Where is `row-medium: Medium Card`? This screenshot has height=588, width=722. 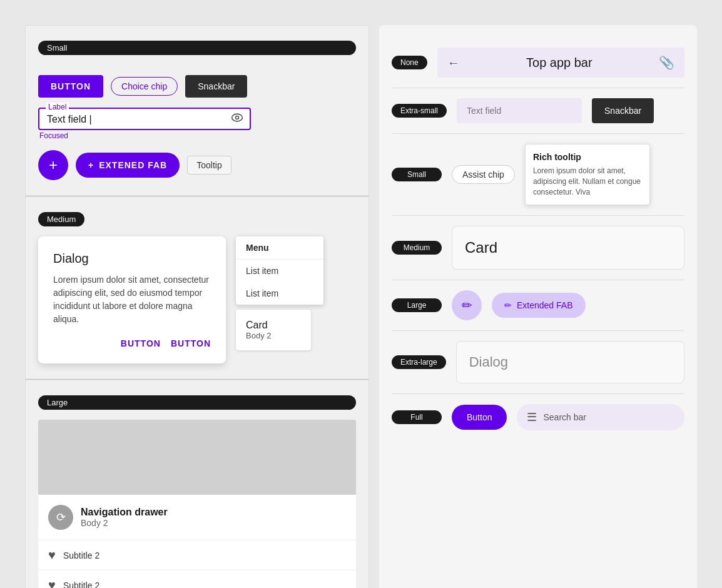
row-medium: Medium Card is located at coordinates (538, 248).